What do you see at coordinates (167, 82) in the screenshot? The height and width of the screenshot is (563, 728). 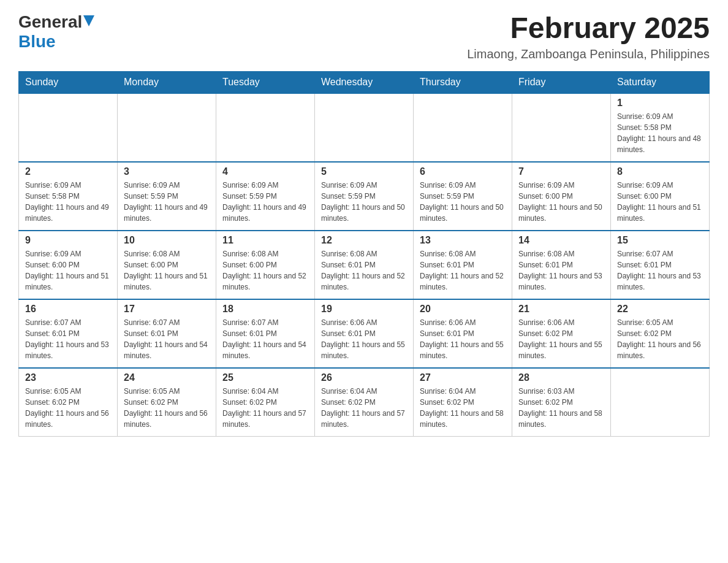 I see `weekday-header-monday: Monday` at bounding box center [167, 82].